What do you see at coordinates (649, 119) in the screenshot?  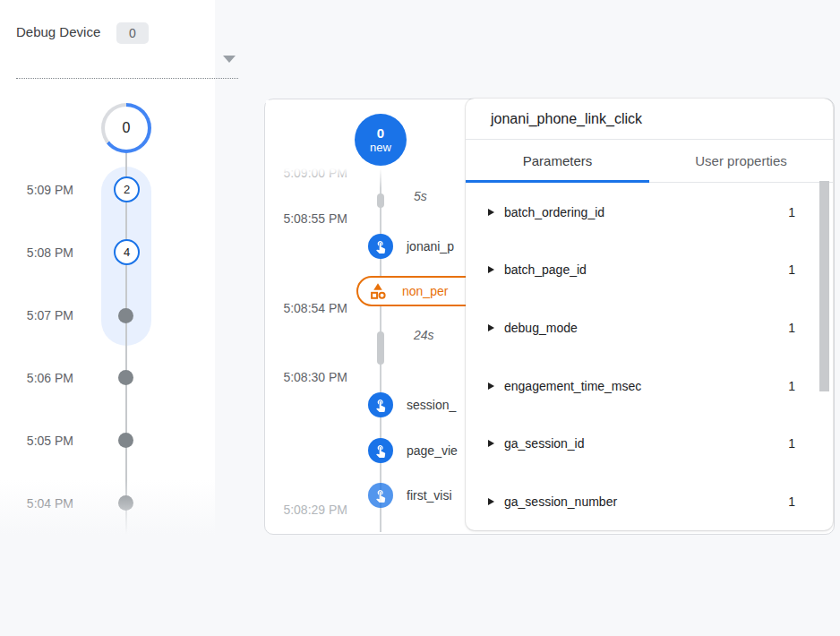 I see `event-detail-title: jonani_phone_link_click` at bounding box center [649, 119].